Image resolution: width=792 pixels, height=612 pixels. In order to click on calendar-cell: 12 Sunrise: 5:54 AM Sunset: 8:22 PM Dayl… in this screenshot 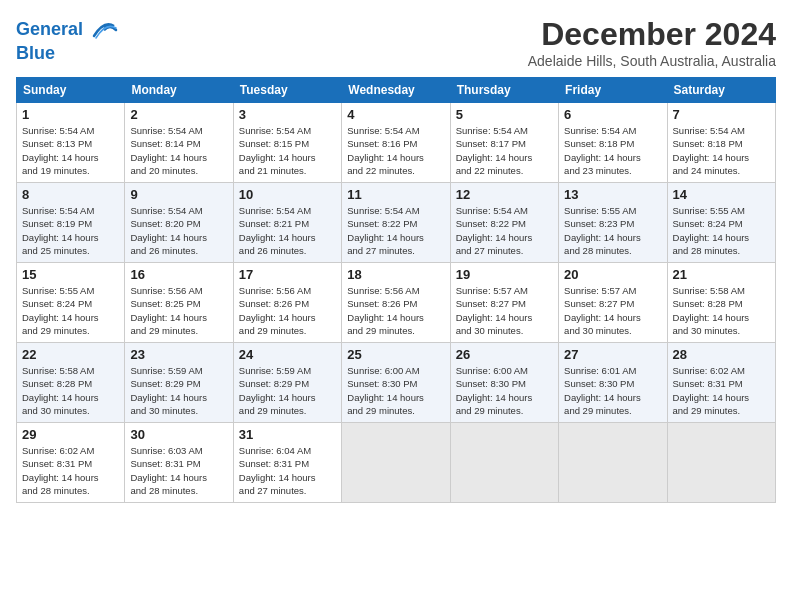, I will do `click(504, 223)`.